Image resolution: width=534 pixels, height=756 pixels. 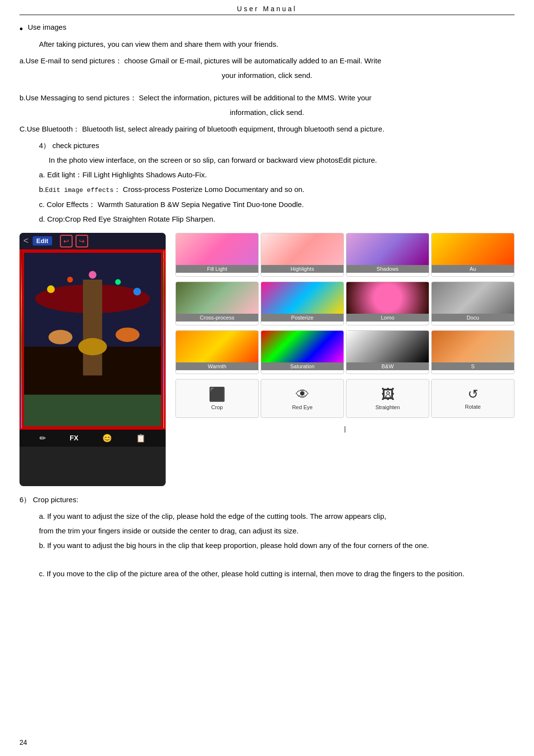 I want to click on shadows-label: Shadows, so click(x=388, y=269).